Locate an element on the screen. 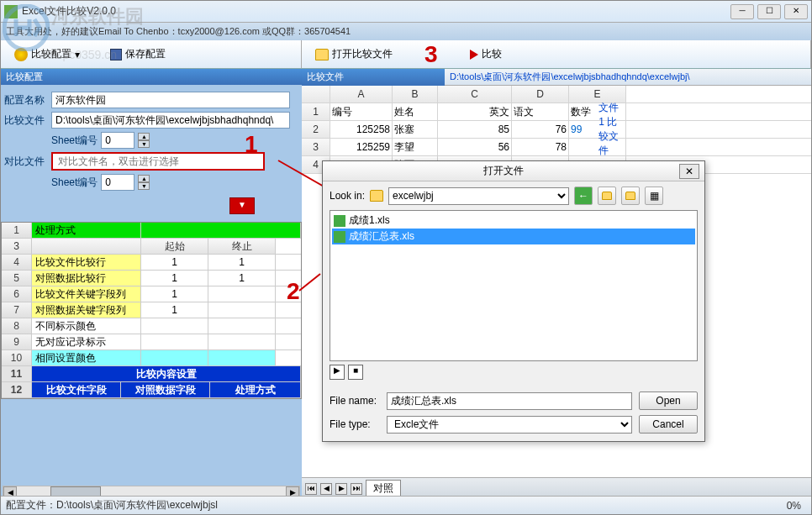  spin-up-2: ▲ is located at coordinates (144, 178).